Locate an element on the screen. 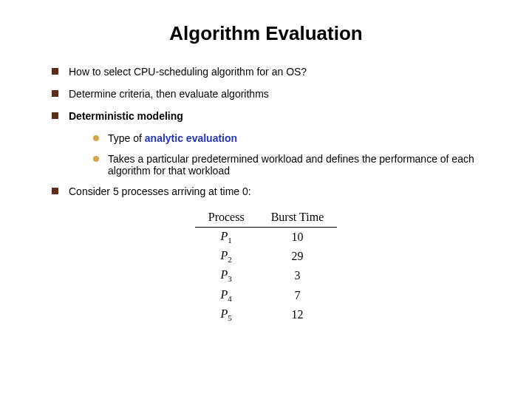 This screenshot has width=532, height=399. bullet-item: How to select CPU-scheduling algorithm f… is located at coordinates (273, 72).